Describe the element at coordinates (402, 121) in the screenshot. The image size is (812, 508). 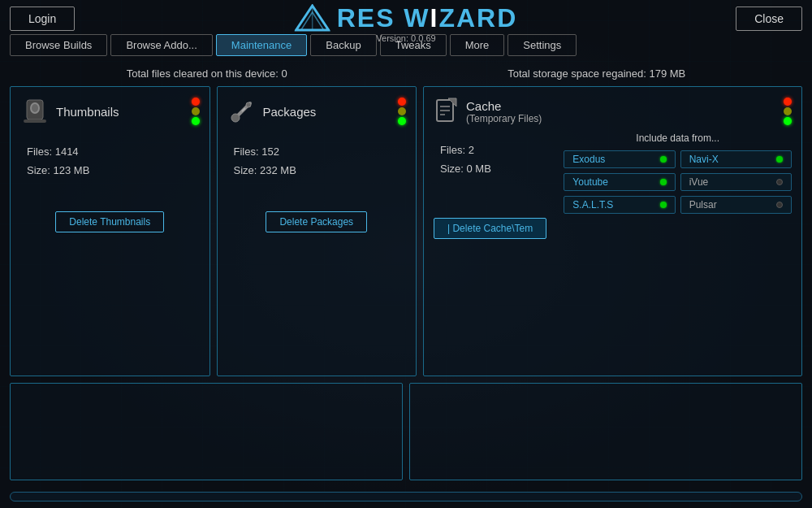
I see `packages-light-green` at that location.